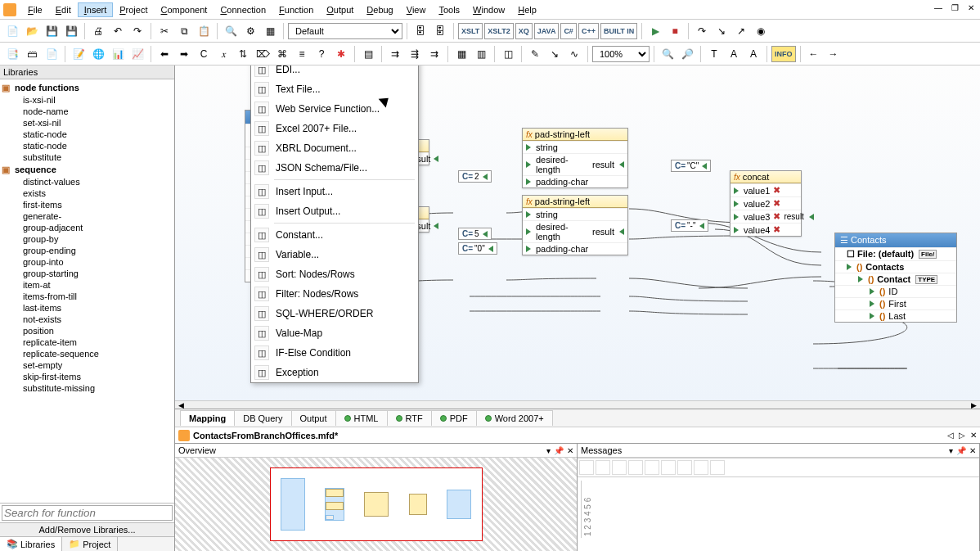 The width and height of the screenshot is (980, 551). I want to click on tool-icon: ⚙, so click(250, 31).